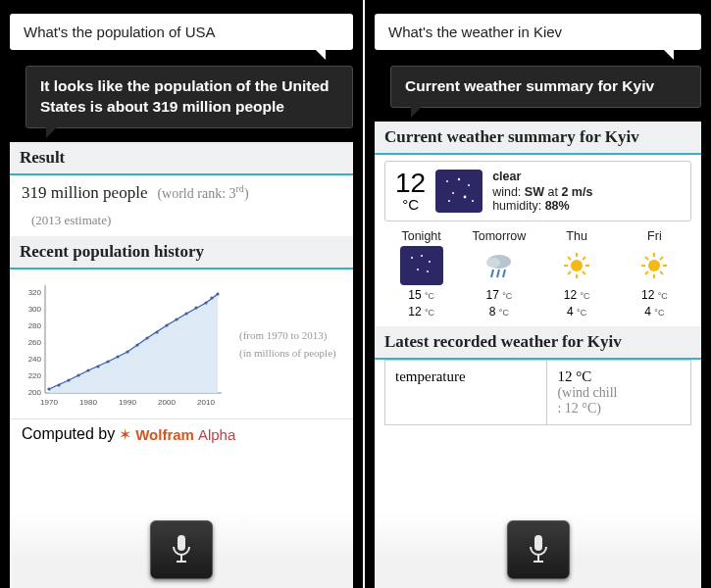 This screenshot has height=588, width=711. I want to click on latest-header: Latest recorded weather for Kyiv, so click(537, 343).